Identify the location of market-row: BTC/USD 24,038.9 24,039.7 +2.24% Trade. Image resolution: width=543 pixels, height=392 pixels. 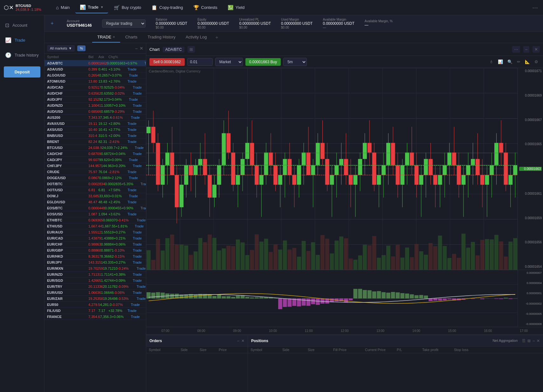
(95, 148).